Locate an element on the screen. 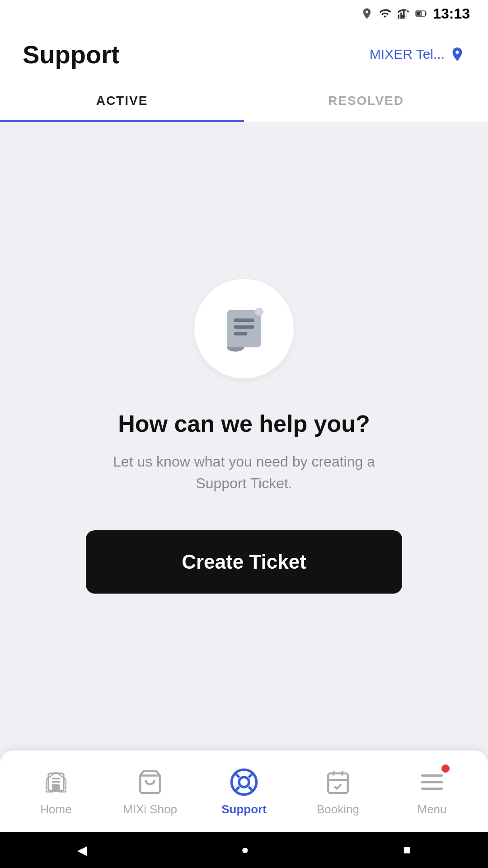 The image size is (488, 868). location-status-icon is located at coordinates (367, 14).